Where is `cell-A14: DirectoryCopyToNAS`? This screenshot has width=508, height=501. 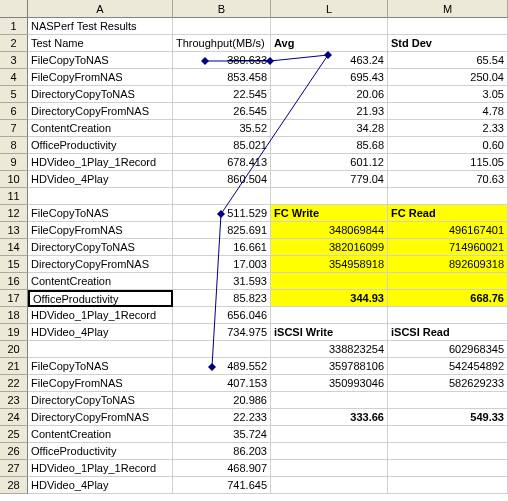 cell-A14: DirectoryCopyToNAS is located at coordinates (100, 248).